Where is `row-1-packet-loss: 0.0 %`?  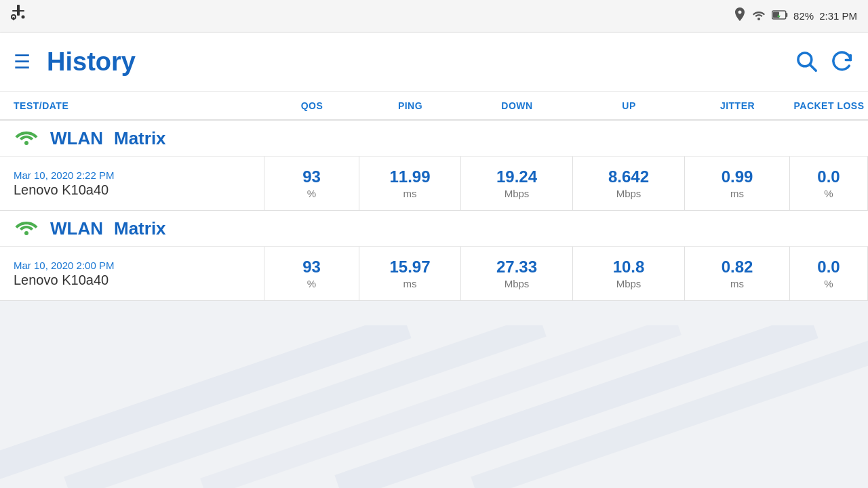 row-1-packet-loss: 0.0 % is located at coordinates (829, 183).